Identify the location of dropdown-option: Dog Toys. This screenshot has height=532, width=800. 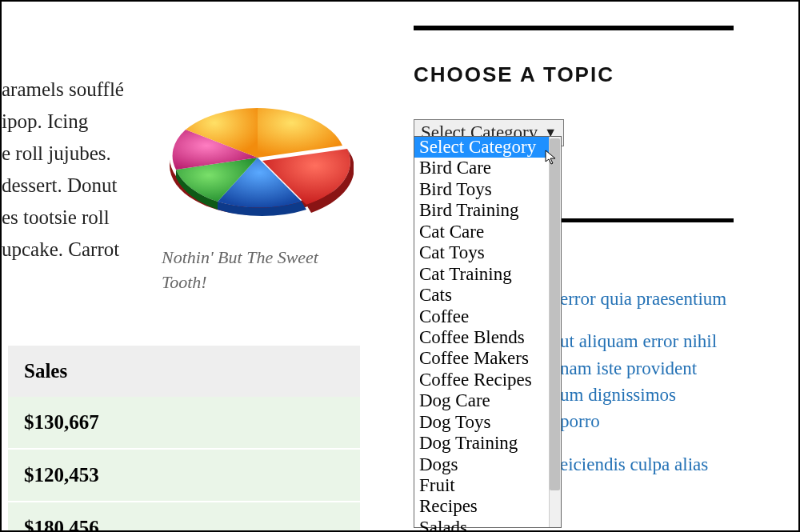
(488, 422).